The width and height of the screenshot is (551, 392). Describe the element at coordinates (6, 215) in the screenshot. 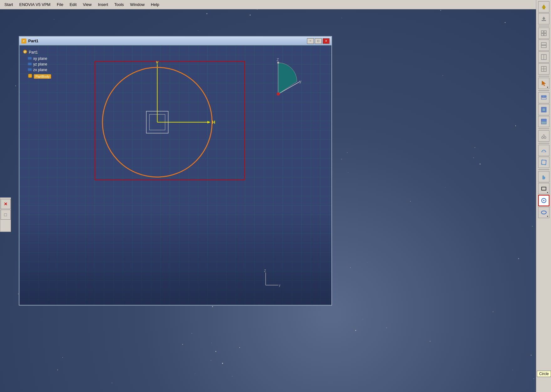

I see `left-icon-btn: □` at that location.